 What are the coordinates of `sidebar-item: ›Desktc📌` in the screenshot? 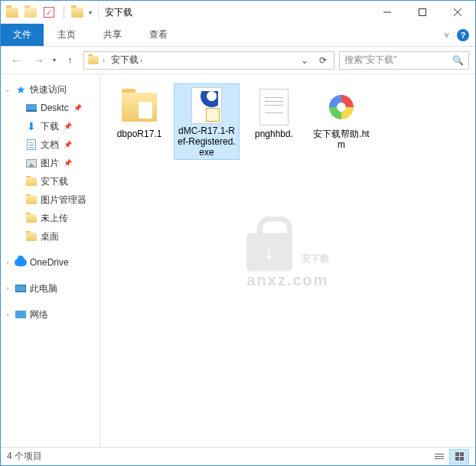 It's located at (51, 108).